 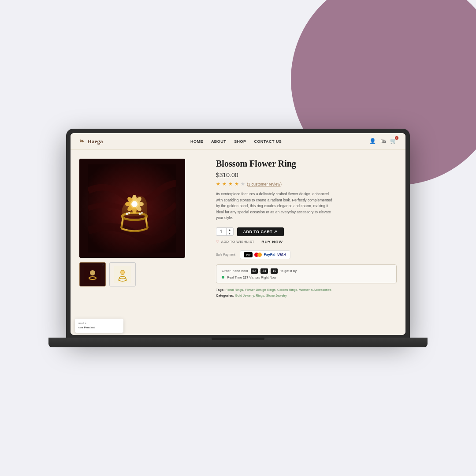 What do you see at coordinates (123, 274) in the screenshot?
I see `thumb-light-bg` at bounding box center [123, 274].